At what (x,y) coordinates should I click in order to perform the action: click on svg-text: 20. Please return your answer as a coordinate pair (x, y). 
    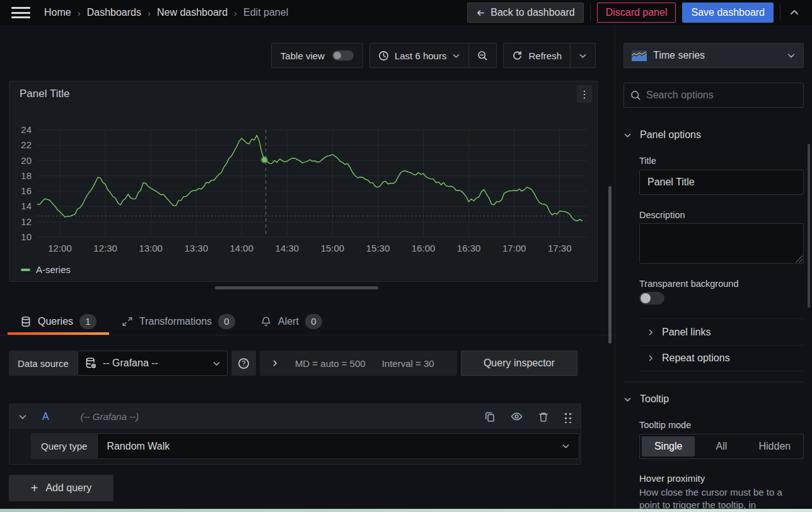
    Looking at the image, I should click on (26, 160).